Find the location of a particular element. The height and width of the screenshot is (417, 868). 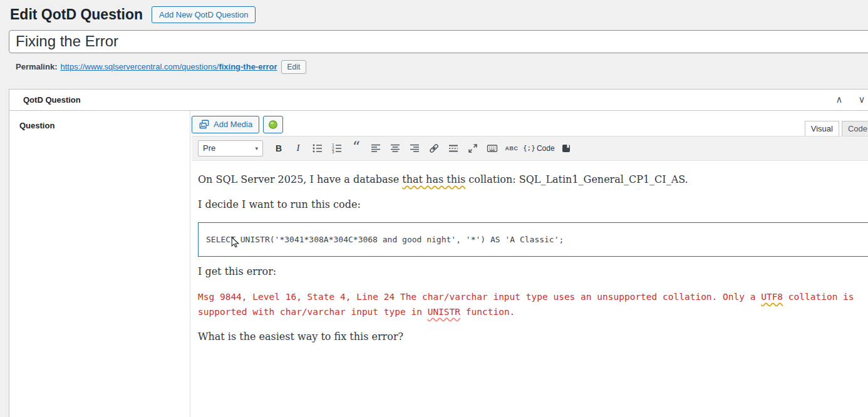

abc-button: ABC is located at coordinates (512, 148).